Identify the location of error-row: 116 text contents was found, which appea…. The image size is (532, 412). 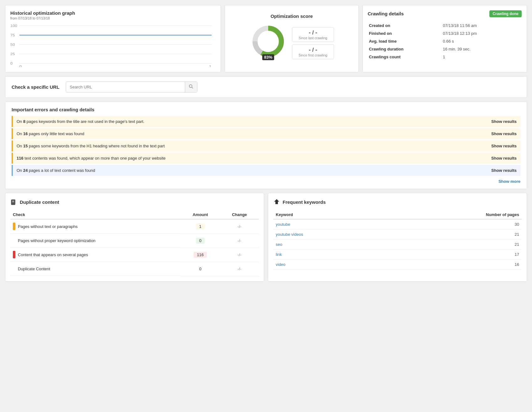
(266, 158).